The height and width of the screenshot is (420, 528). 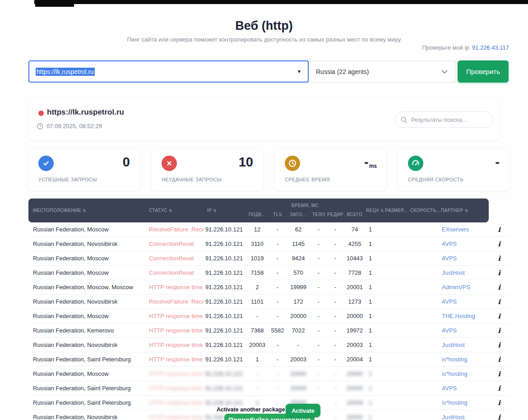 What do you see at coordinates (174, 316) in the screenshot?
I see `cell-status: HTTP response time...` at bounding box center [174, 316].